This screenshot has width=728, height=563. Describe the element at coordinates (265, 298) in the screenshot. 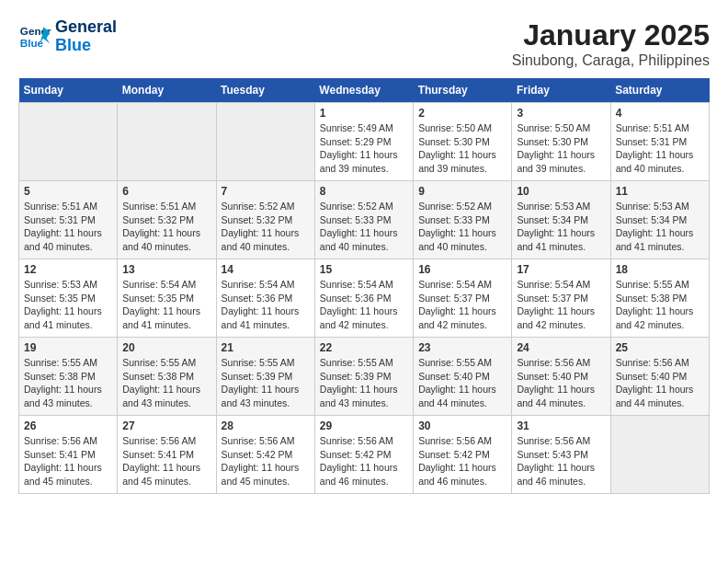

I see `calendar-cell: 14Sunrise: 5:54 AM Sunset: 5:36 PM Dayli…` at that location.